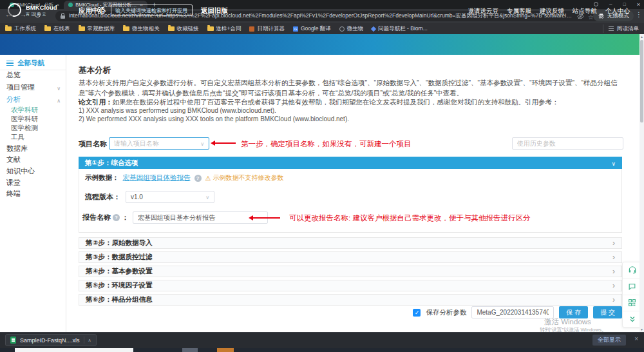 Image resolution: width=644 pixels, height=352 pixels. Describe the element at coordinates (596, 4) in the screenshot. I see `extension-icon` at that location.